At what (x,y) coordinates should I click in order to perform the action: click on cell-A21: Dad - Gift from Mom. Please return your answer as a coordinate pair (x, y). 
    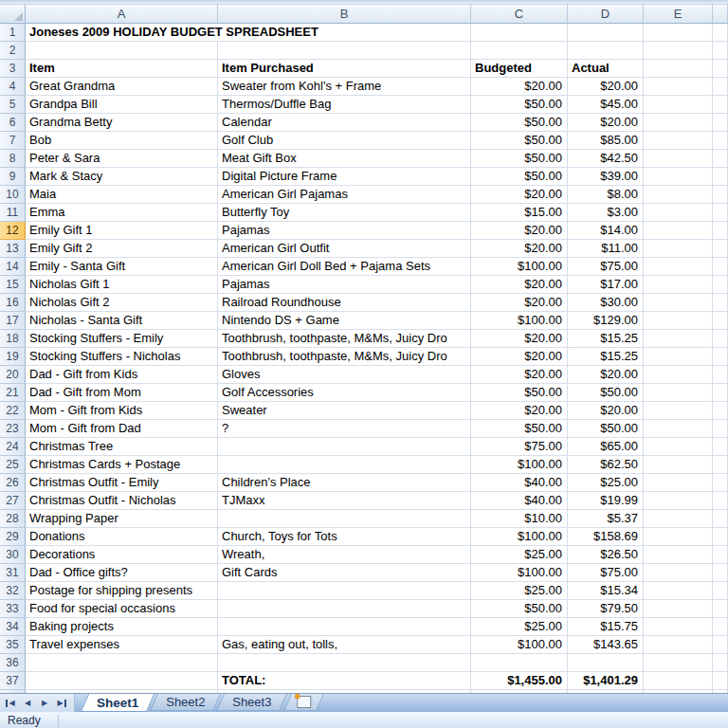
    Looking at the image, I should click on (121, 392).